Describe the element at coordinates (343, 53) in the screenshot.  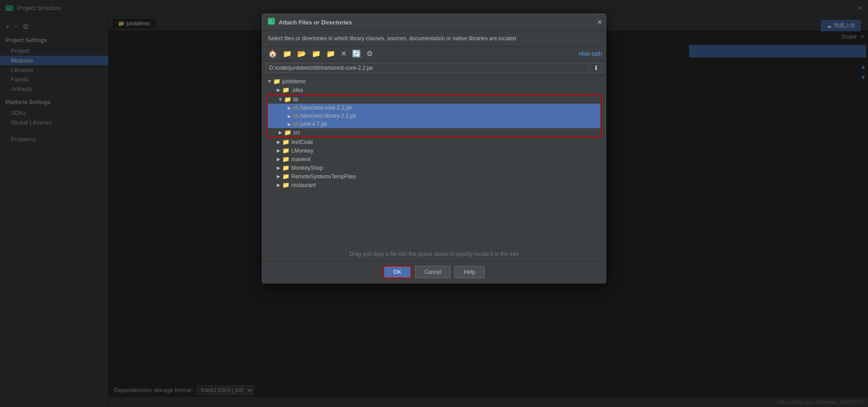
I see `toolbar-delete-button: ✕` at that location.